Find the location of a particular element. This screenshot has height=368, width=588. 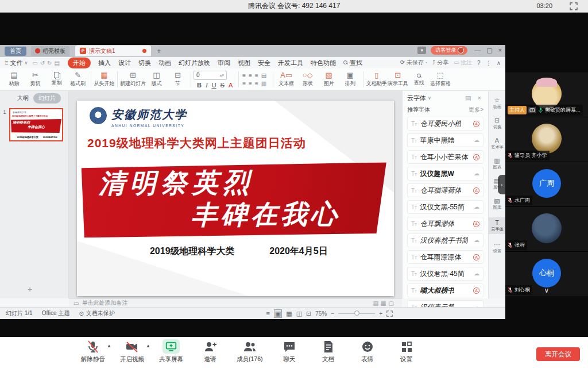

menu-review: 审阅 is located at coordinates (224, 63).